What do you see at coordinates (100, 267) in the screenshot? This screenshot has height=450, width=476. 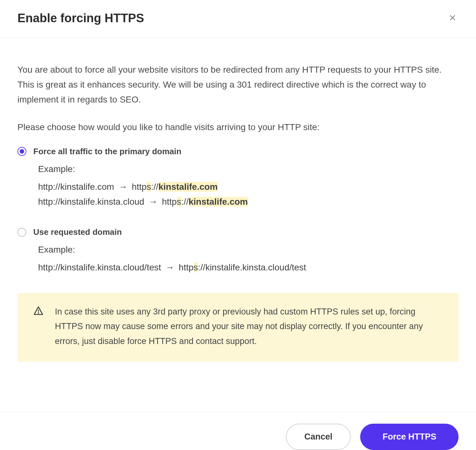 I see `example-from: http://kinstalife.kinsta.cloud/test` at bounding box center [100, 267].